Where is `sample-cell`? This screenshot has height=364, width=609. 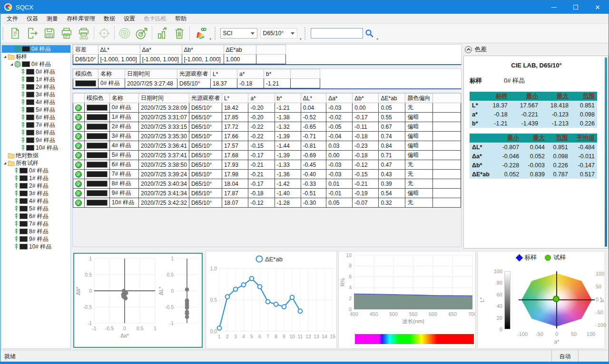
sample-cell is located at coordinates (447, 117).